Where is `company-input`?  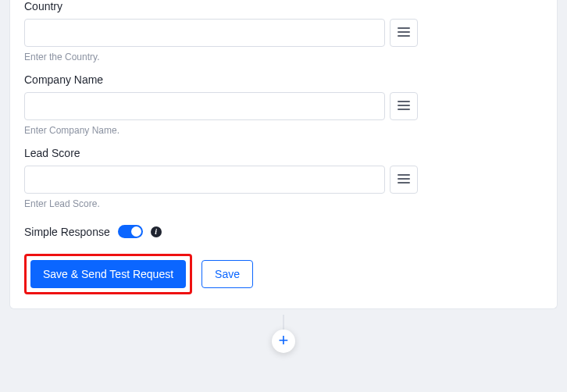 company-input is located at coordinates (205, 106).